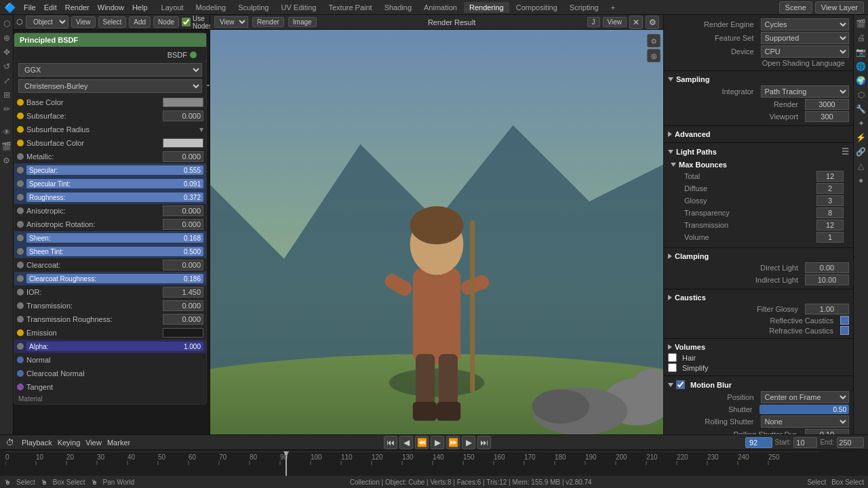 This screenshot has height=488, width=868. What do you see at coordinates (183, 306) in the screenshot?
I see `input-transmission` at bounding box center [183, 306].